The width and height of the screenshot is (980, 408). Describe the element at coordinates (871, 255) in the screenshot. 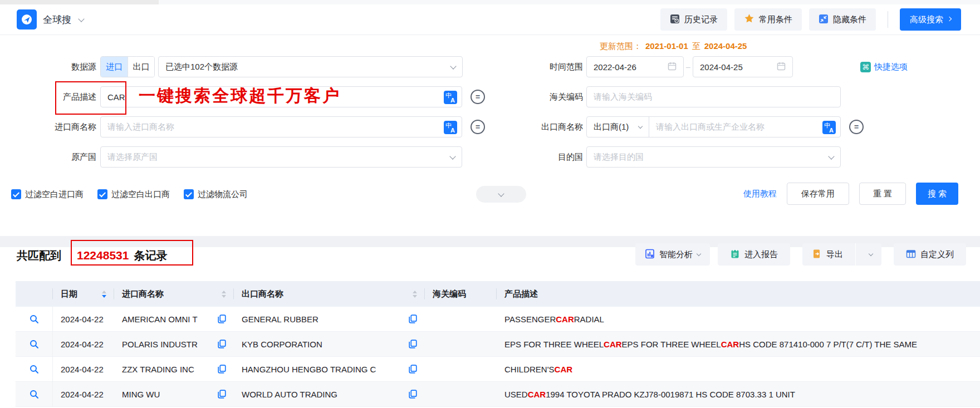

I see `export-dropdown-button` at that location.